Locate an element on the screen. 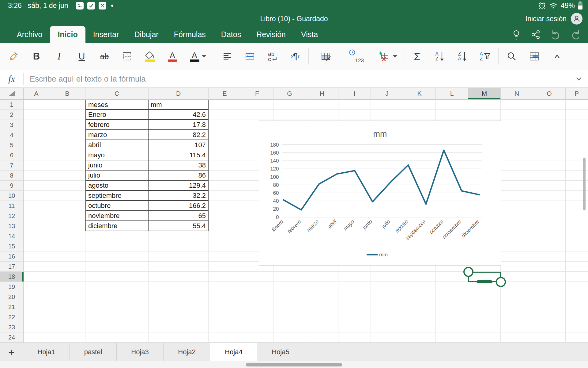 The image size is (588, 368). cell-D2: 42.6 is located at coordinates (179, 115).